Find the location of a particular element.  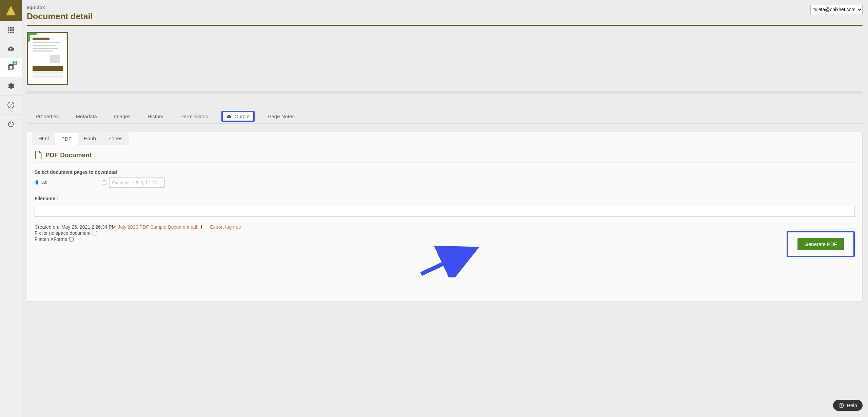

nav-upload is located at coordinates (11, 49).